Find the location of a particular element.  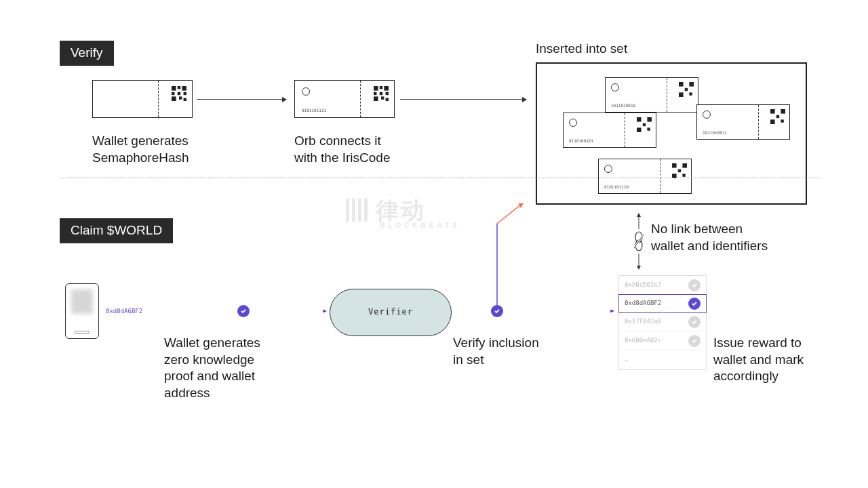

card-orb-iriscode: 0101101111 is located at coordinates (344, 99).